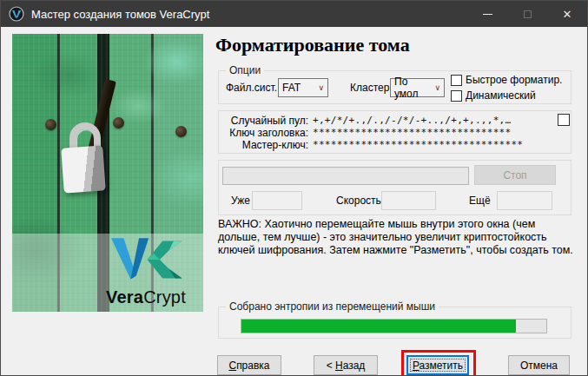  Describe the element at coordinates (506, 80) in the screenshot. I see `quick-format-checkbox-row: Быстрое форматир.` at that location.